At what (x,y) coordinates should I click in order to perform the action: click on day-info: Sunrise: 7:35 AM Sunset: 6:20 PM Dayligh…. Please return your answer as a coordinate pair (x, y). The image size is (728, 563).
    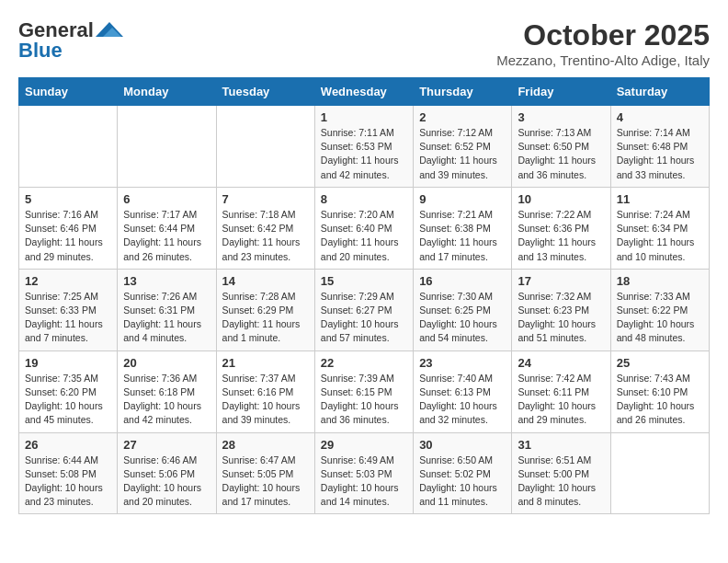
    Looking at the image, I should click on (68, 399).